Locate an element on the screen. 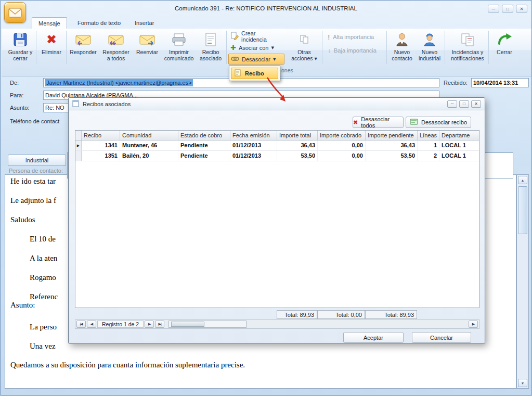 Image resolution: width=532 pixels, height=396 pixels. col-fecha: Fecha emisión is located at coordinates (254, 135).